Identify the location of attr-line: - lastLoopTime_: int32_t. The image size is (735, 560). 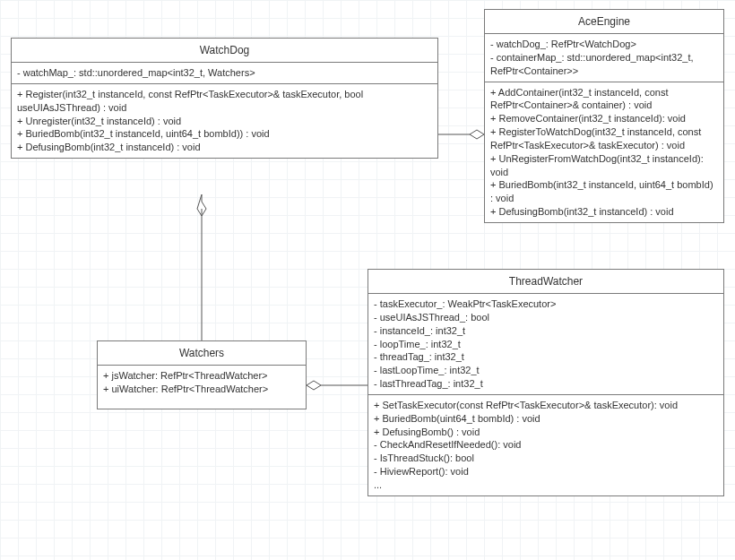
(546, 371).